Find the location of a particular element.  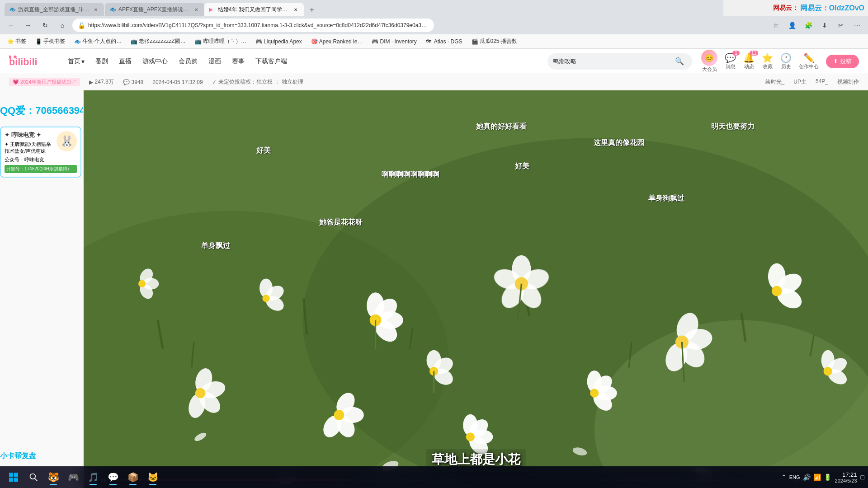

ad-phone: 开黑号：174520(24H添加接待) is located at coordinates (41, 169).